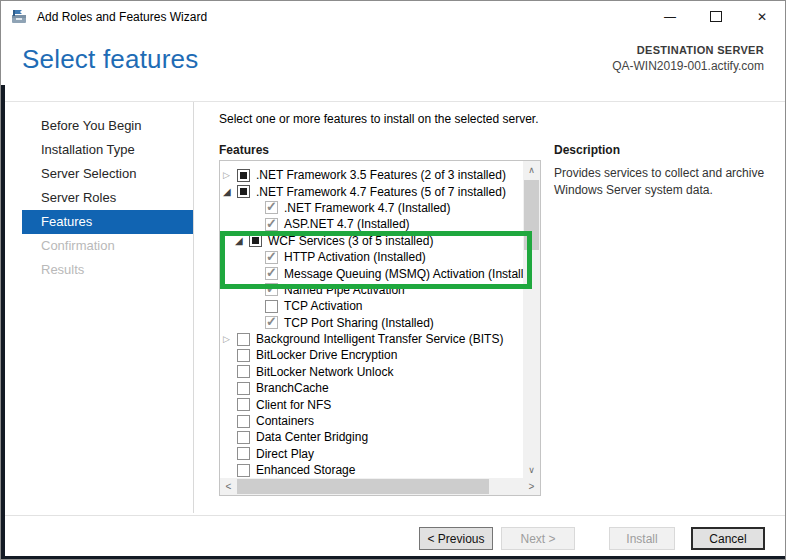 This screenshot has width=786, height=560. What do you see at coordinates (372, 421) in the screenshot?
I see `tree-row: Containers` at bounding box center [372, 421].